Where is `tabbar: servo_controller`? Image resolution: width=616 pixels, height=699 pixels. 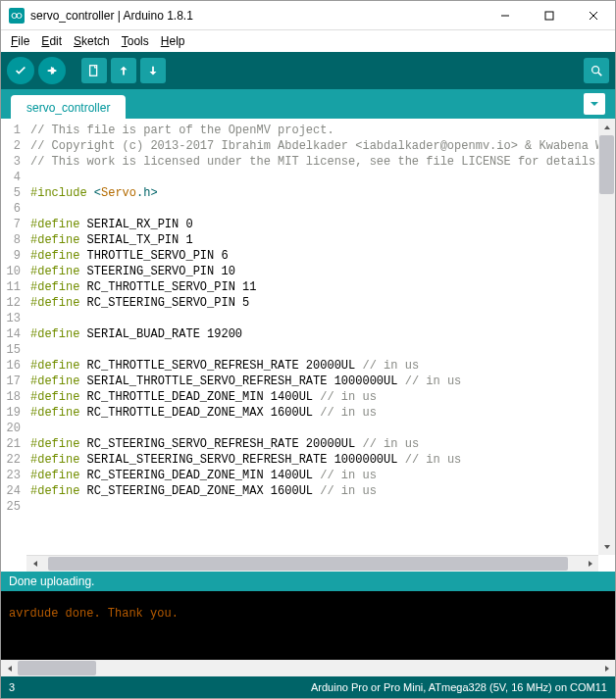 tabbar: servo_controller is located at coordinates (308, 104).